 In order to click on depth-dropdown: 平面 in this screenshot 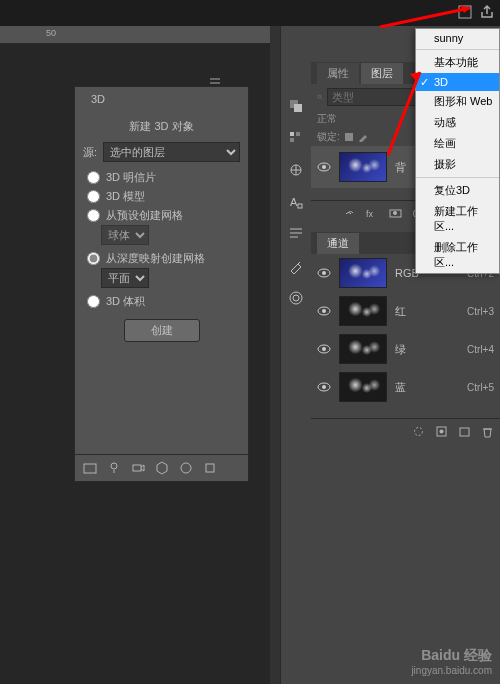, I will do `click(125, 278)`.